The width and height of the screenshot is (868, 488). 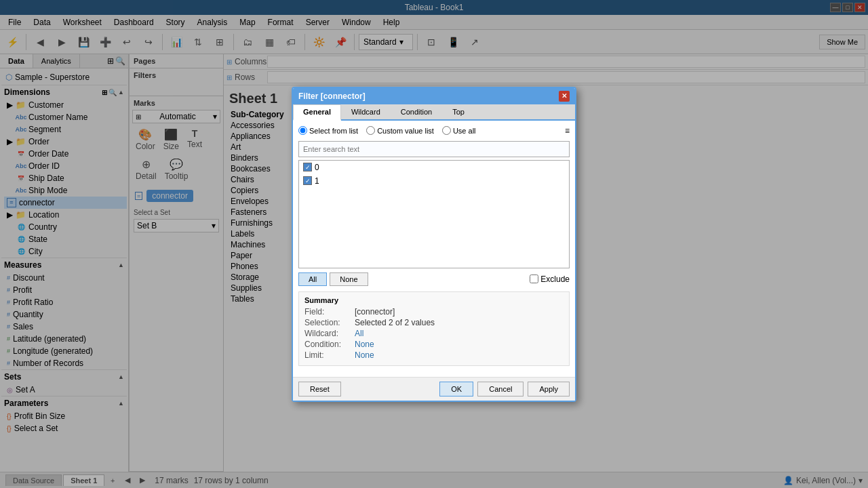 What do you see at coordinates (434, 300) in the screenshot?
I see `summary-title: Summary` at bounding box center [434, 300].